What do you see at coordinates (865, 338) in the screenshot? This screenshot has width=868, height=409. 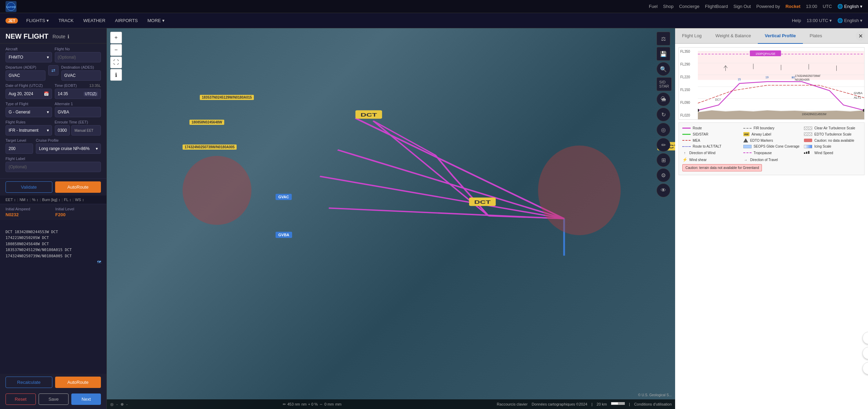 I see `expand-right-button: ⛶` at bounding box center [865, 338].